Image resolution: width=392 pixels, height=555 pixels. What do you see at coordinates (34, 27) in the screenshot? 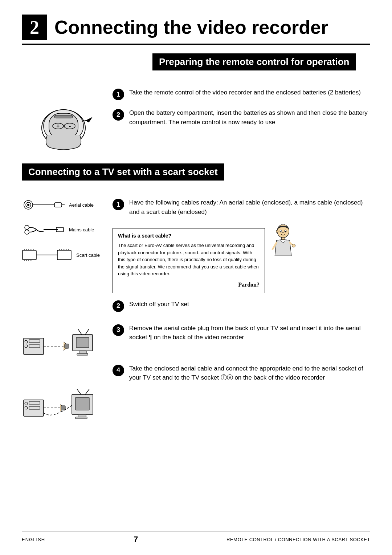
I see `chapter-number-box: 2` at bounding box center [34, 27].